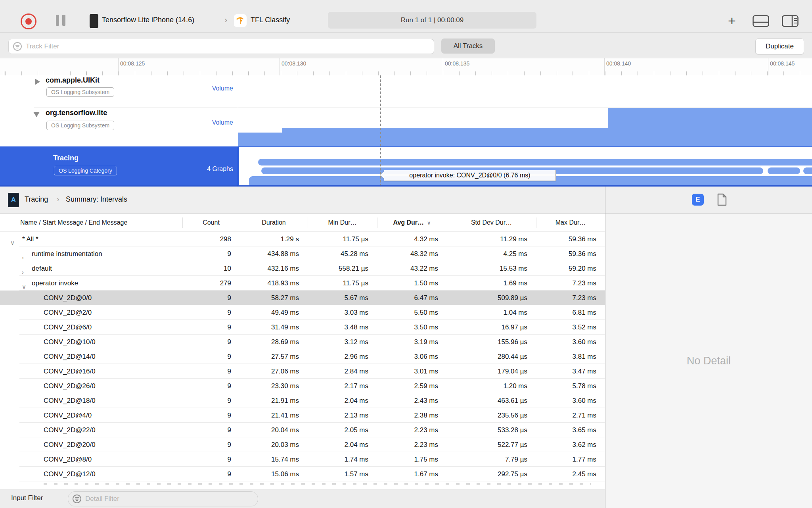 This screenshot has height=508, width=812. What do you see at coordinates (303, 444) in the screenshot?
I see `table-row: CONV_2D@20/0920.03 ms2.04 ms2.23 ms522.7…` at bounding box center [303, 444].